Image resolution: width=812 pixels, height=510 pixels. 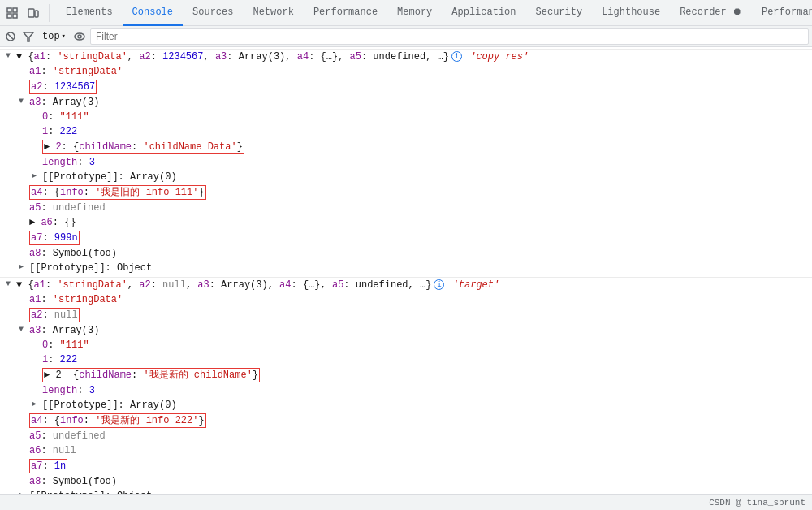 I want to click on entry-2-a5: a5: undefined, so click(x=406, y=436).